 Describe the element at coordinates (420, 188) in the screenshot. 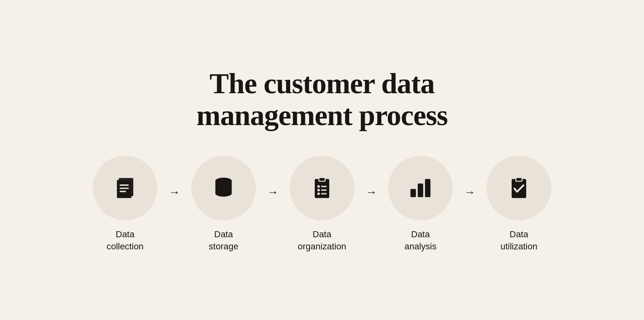

I see `circle-analysis` at that location.